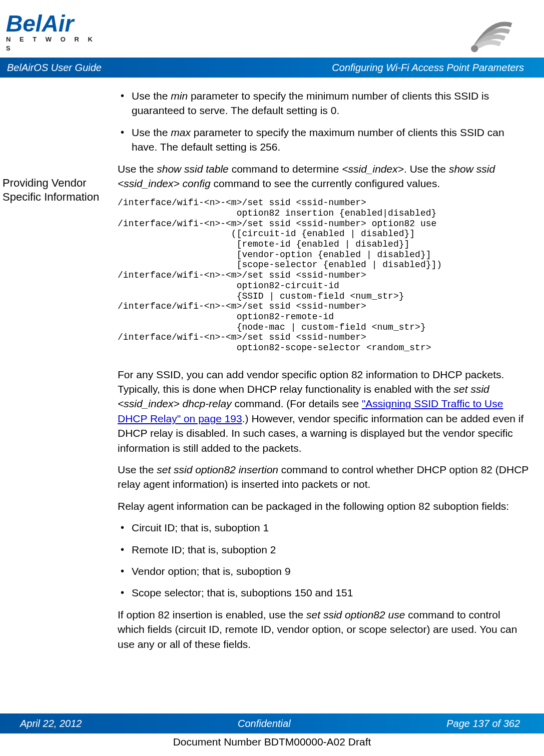  What do you see at coordinates (57, 190) in the screenshot?
I see `section-title: Providing Vendor Specific Information` at bounding box center [57, 190].